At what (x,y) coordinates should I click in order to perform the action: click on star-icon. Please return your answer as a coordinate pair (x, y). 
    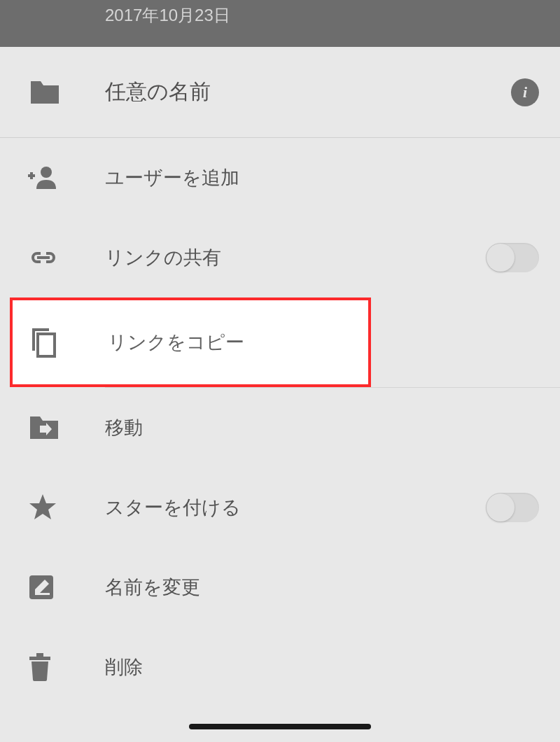
    Looking at the image, I should click on (66, 507).